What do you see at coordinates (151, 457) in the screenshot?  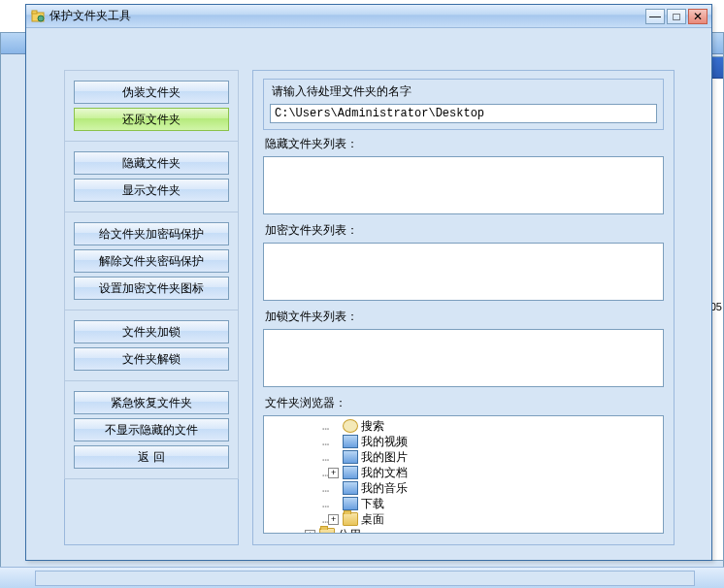 I see `back-button: 返 回` at bounding box center [151, 457].